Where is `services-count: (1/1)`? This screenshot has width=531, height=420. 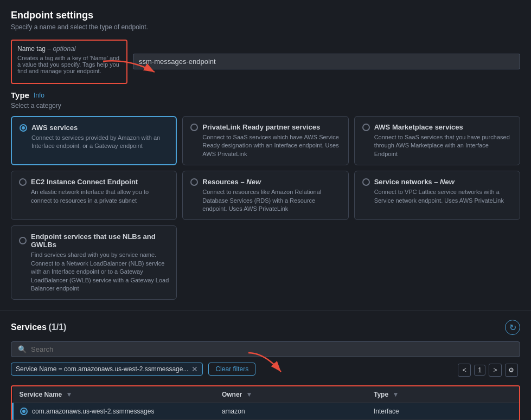 services-count: (1/1) is located at coordinates (57, 327).